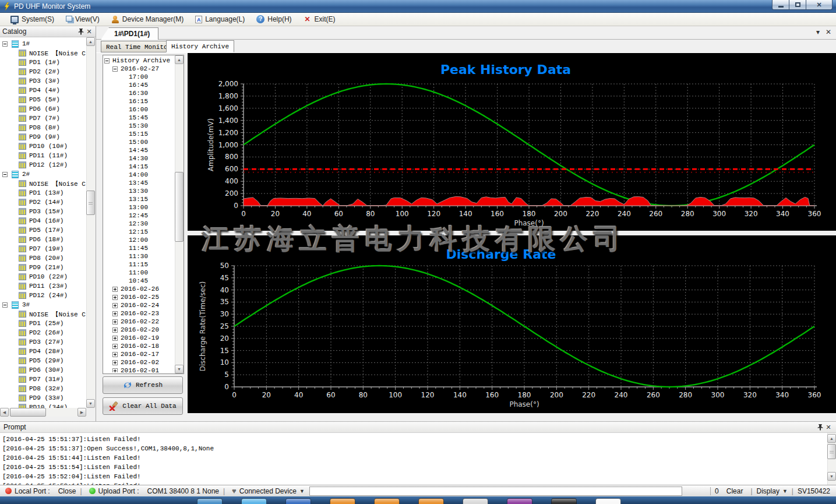 The image size is (836, 504). What do you see at coordinates (28, 413) in the screenshot?
I see `catalog-hscroll-thumb` at bounding box center [28, 413].